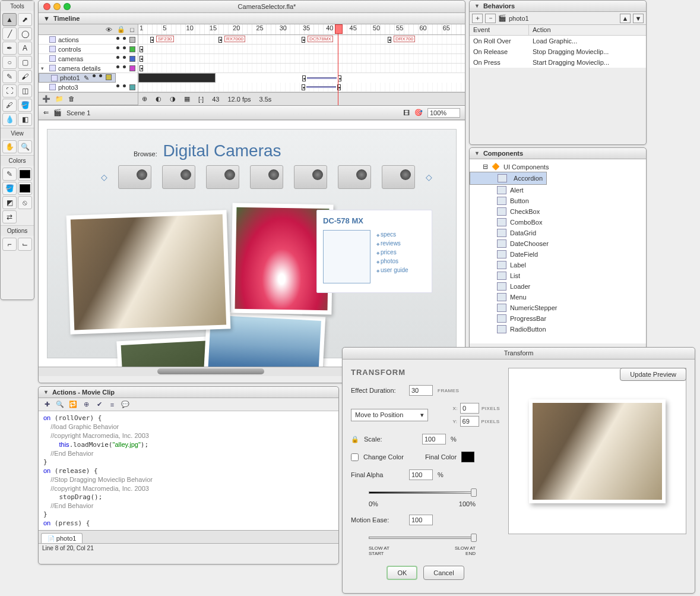 Image resolution: width=700 pixels, height=596 pixels. What do you see at coordinates (558, 212) in the screenshot?
I see `component-item: CheckBox` at bounding box center [558, 212].